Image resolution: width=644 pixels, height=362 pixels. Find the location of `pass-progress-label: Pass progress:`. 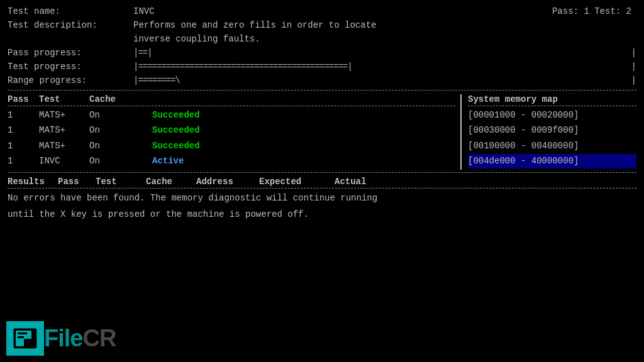

pass-progress-label: Pass progress: is located at coordinates (70, 53).